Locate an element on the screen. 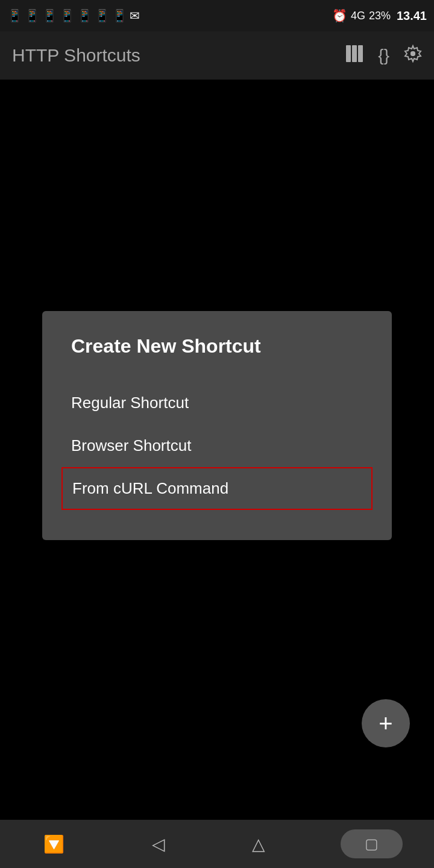 The image size is (434, 868). app-bar-actions: {} is located at coordinates (383, 55).